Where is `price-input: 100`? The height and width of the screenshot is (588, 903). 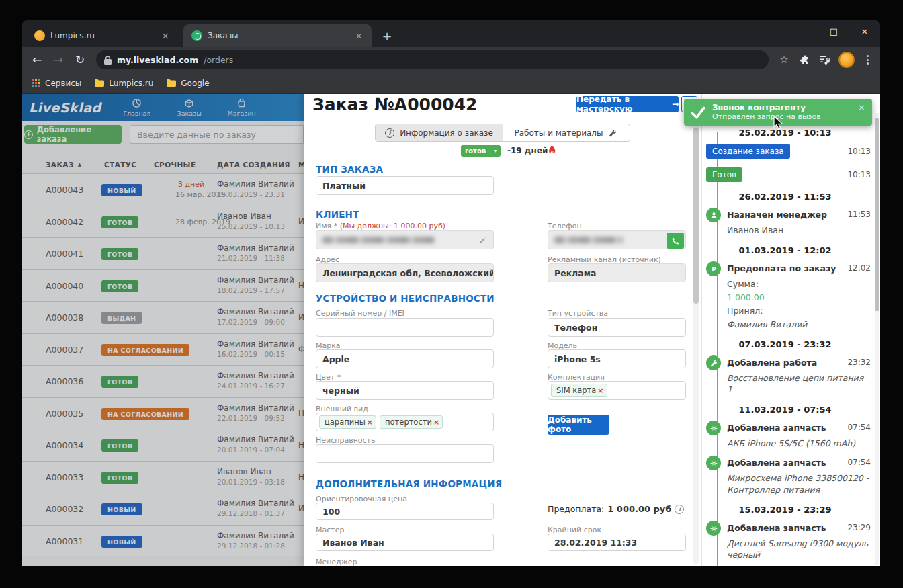
price-input: 100 is located at coordinates (404, 511).